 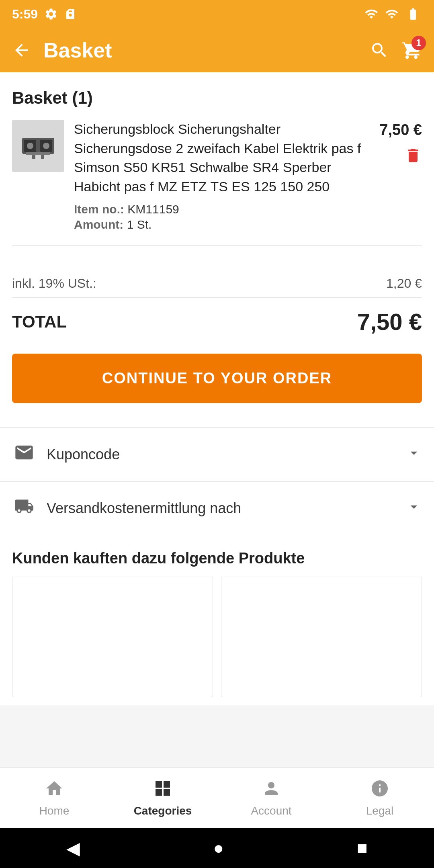 I want to click on status-bar: 5:59, so click(x=217, y=14).